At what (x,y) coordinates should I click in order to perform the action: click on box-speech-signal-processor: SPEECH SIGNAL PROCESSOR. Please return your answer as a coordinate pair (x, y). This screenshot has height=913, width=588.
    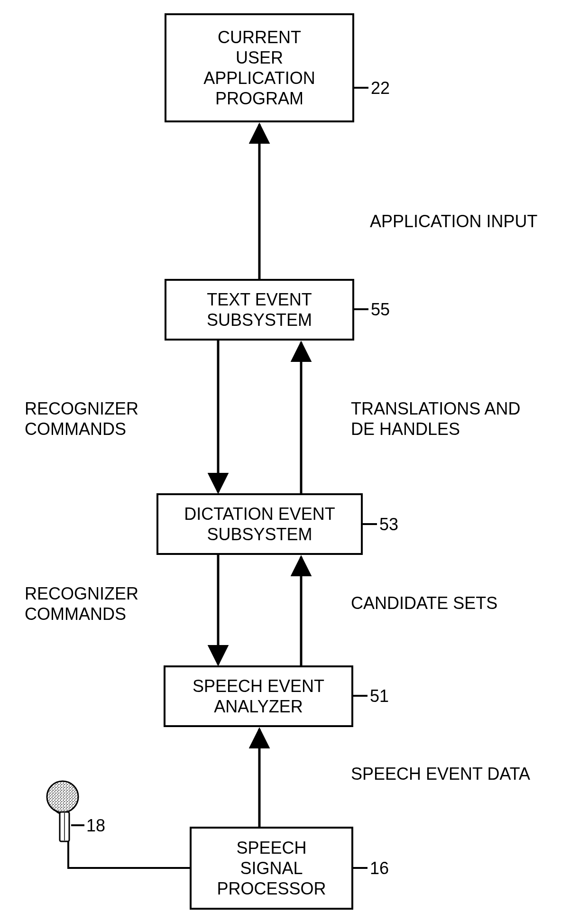
    Looking at the image, I should click on (271, 868).